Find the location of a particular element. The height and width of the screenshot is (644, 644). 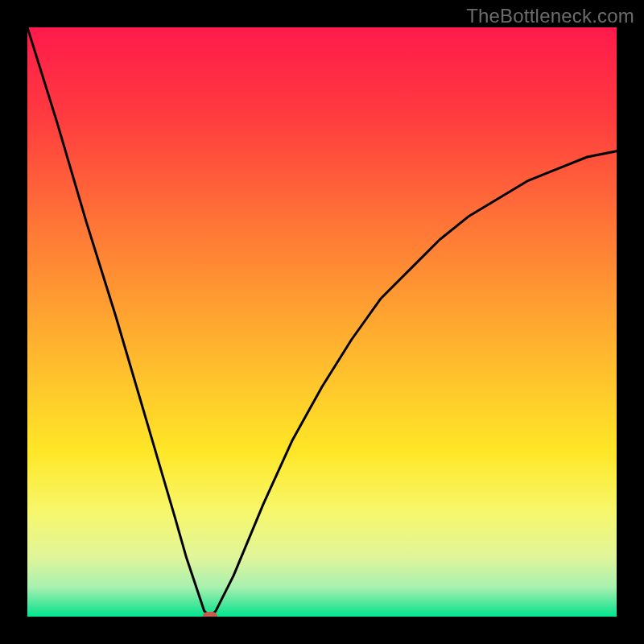

optimum-marker is located at coordinates (210, 614).